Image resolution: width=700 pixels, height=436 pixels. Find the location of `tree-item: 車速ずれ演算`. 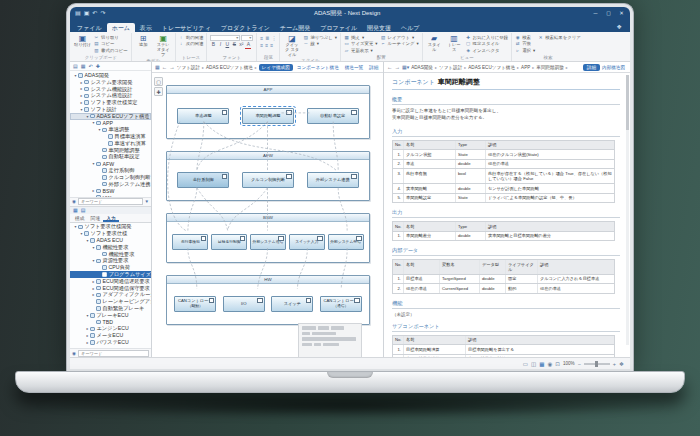

tree-item: 車速ずれ演算 is located at coordinates (110, 144).